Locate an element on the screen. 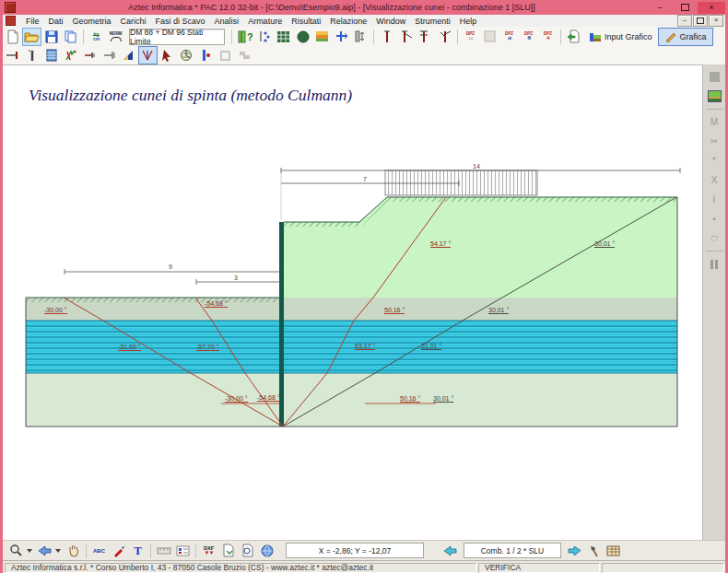 The image size is (728, 573). export-page-icon is located at coordinates (229, 551).